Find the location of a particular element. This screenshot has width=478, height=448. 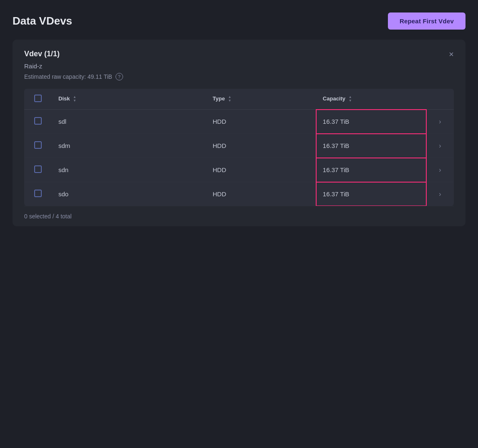

select-all-header is located at coordinates (38, 99).